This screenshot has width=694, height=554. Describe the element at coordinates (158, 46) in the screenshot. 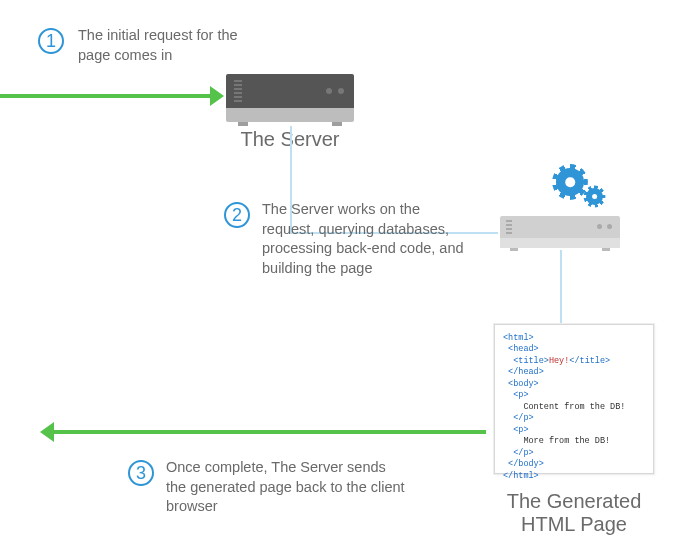

I see `step-1-text: The initial request for the page comes i…` at that location.